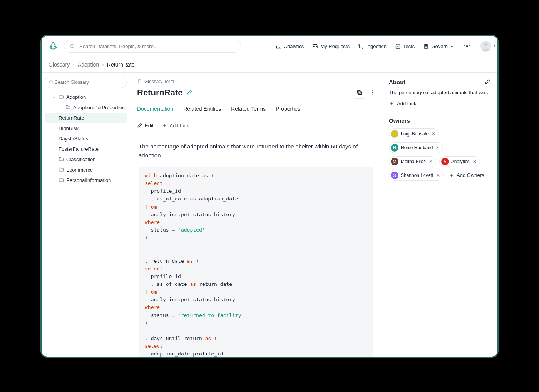 The image size is (539, 392). I want to click on chevron-down-icon: ⌄, so click(54, 97).